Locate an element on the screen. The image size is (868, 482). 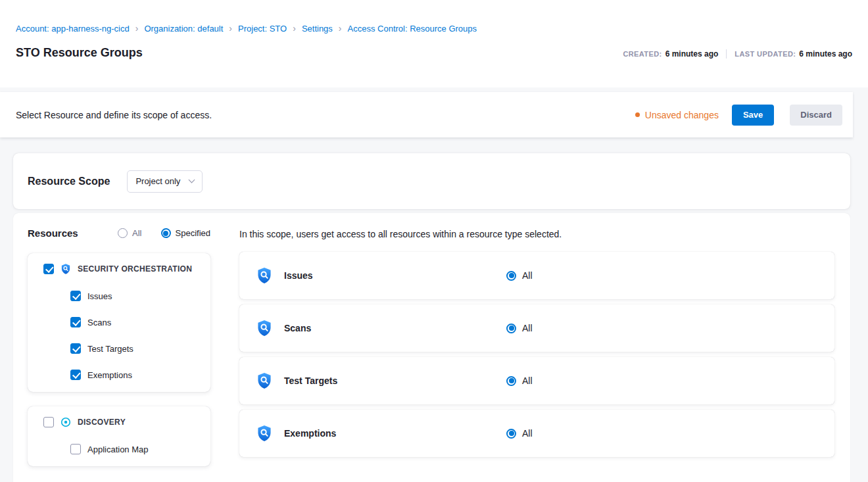
discard-button: Discard is located at coordinates (816, 115).